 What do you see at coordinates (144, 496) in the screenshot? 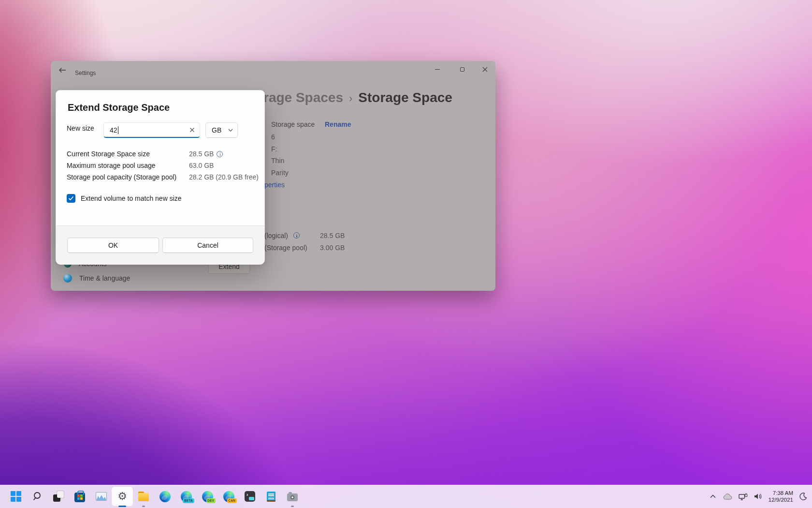
I see `file-explorer-button` at bounding box center [144, 496].